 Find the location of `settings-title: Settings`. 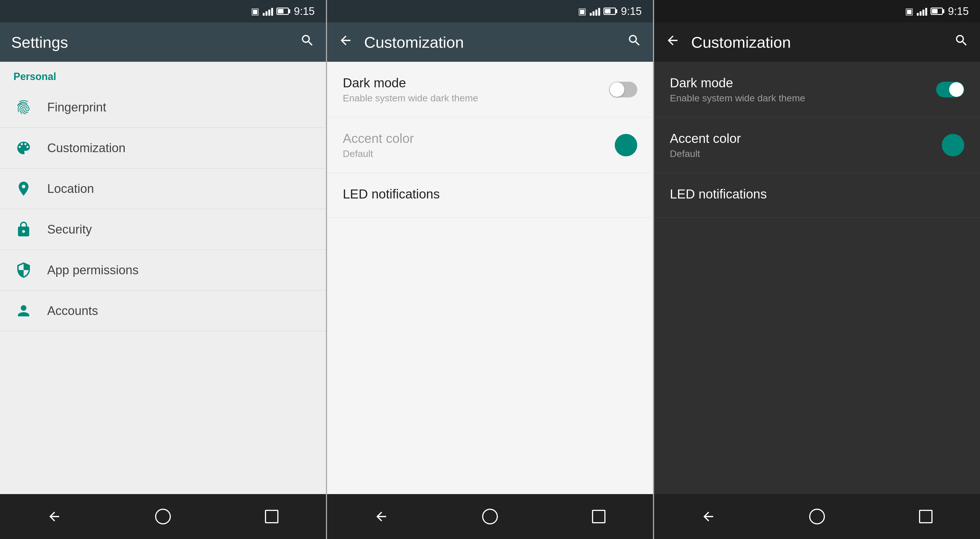

settings-title: Settings is located at coordinates (156, 42).